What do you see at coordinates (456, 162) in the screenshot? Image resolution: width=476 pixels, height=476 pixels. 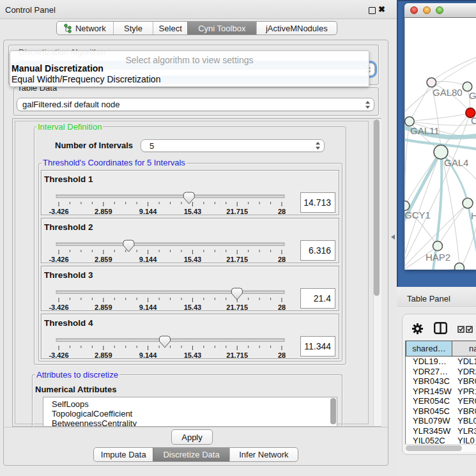 I see `svg-text: GAL4` at bounding box center [456, 162].